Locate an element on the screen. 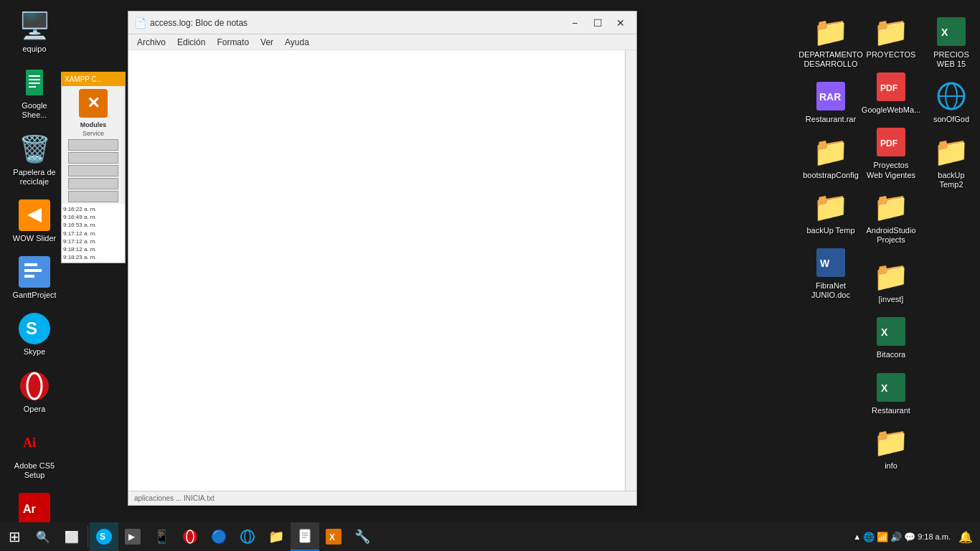 This screenshot has width=980, height=551. xampp-service-label: Service is located at coordinates (93, 133).